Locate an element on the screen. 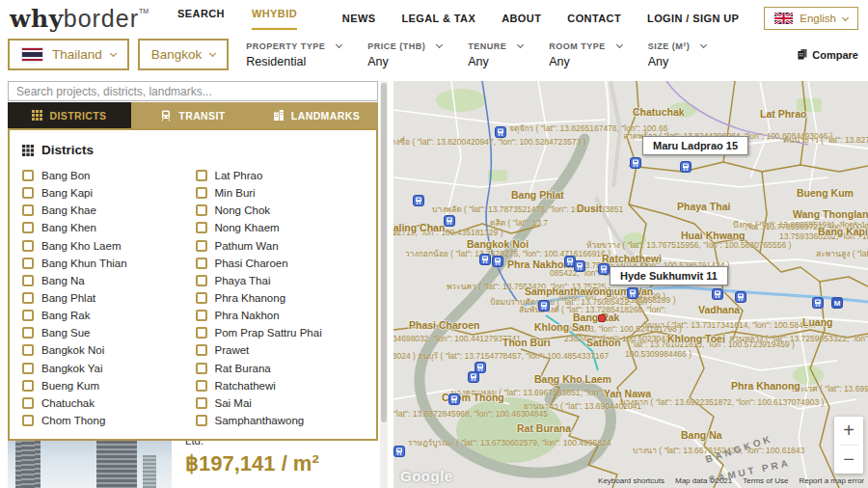  compare-button: Compare is located at coordinates (827, 55).